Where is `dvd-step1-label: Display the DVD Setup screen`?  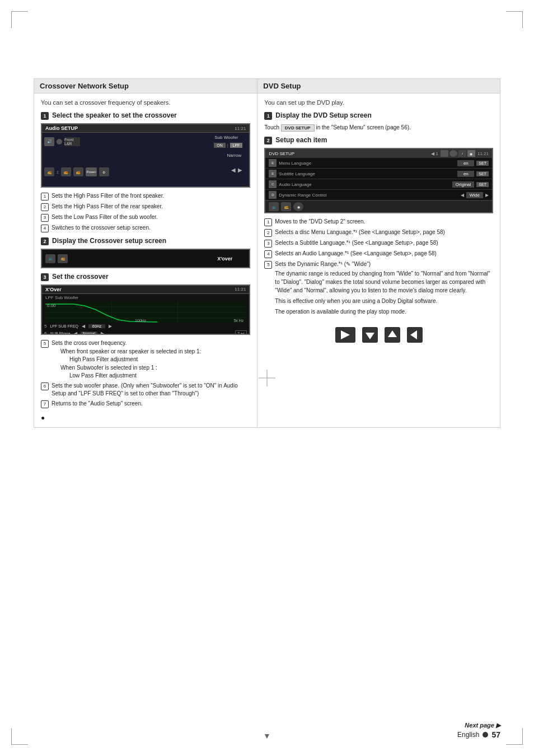
dvd-step1-label: Display the DVD Setup screen is located at coordinates (324, 115).